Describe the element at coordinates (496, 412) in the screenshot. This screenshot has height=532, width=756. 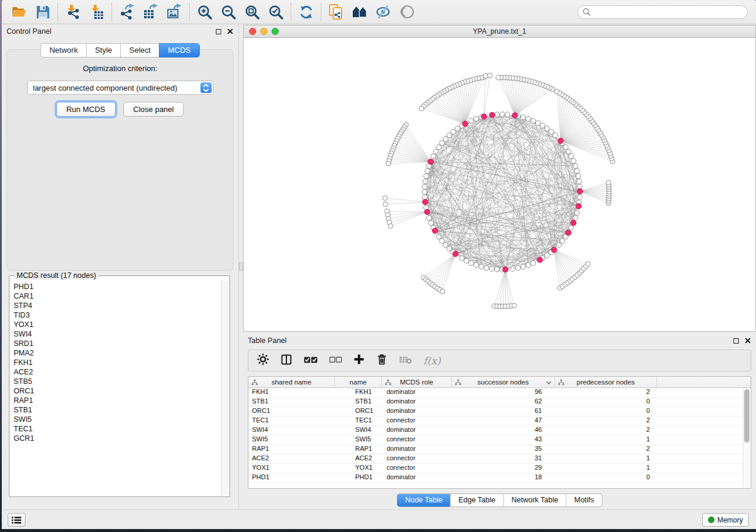
I see `table-row: ORC1ORC1dominator610` at that location.